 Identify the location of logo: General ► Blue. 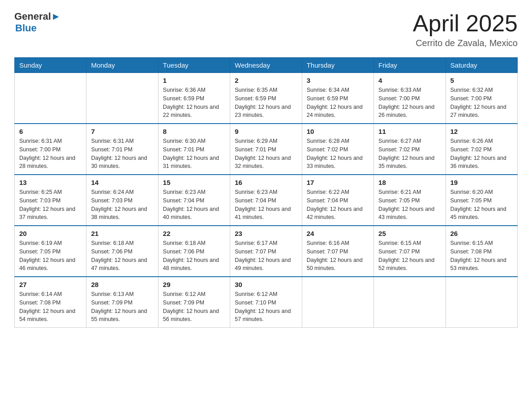
(38, 22).